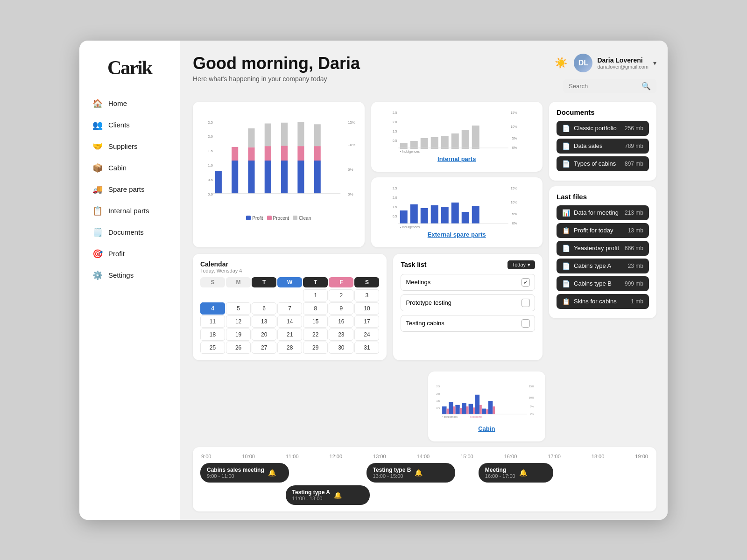 This screenshot has height=560, width=747. I want to click on profit-chart: 2.5 2.0 1.5 1.0 0.5 0.0 15% 10% 5% 0%, so click(279, 161).